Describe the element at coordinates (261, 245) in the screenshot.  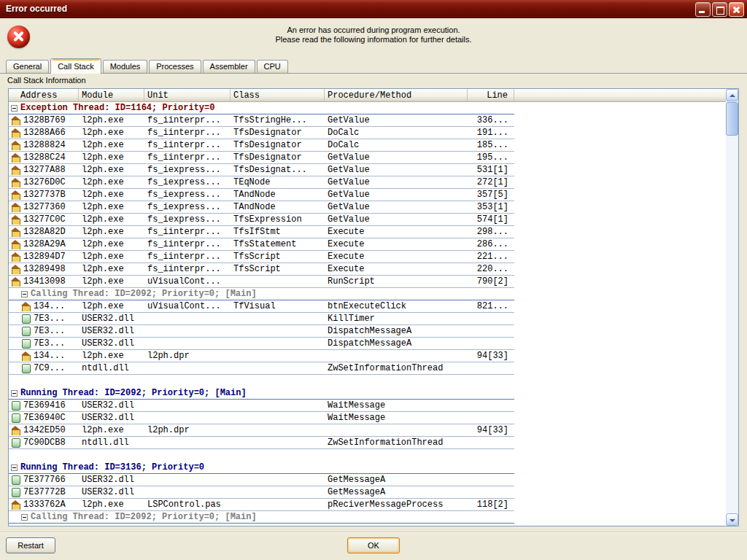
I see `stack-entry-row: 1328A29Al2ph.exefs_iinterpr...TfsStateme…` at that location.